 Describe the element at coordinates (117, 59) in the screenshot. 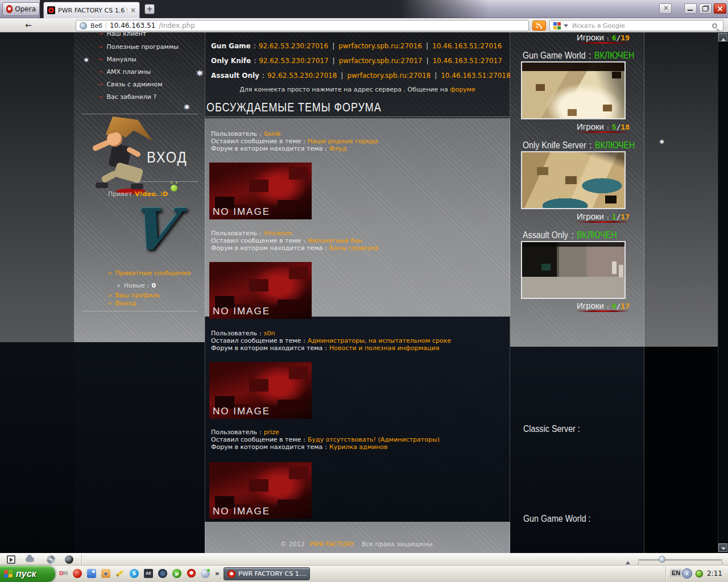

I see `sidebar-item-manuals: →Мануалы` at that location.